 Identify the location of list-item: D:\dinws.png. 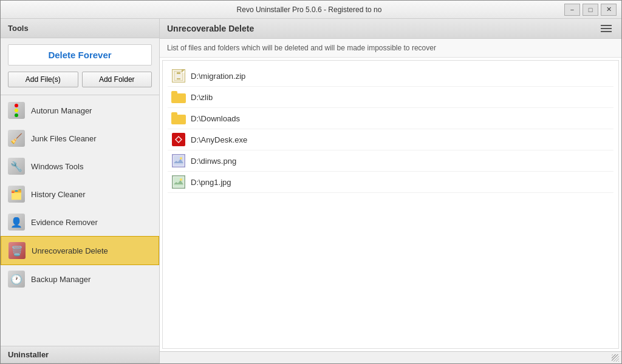
(391, 161).